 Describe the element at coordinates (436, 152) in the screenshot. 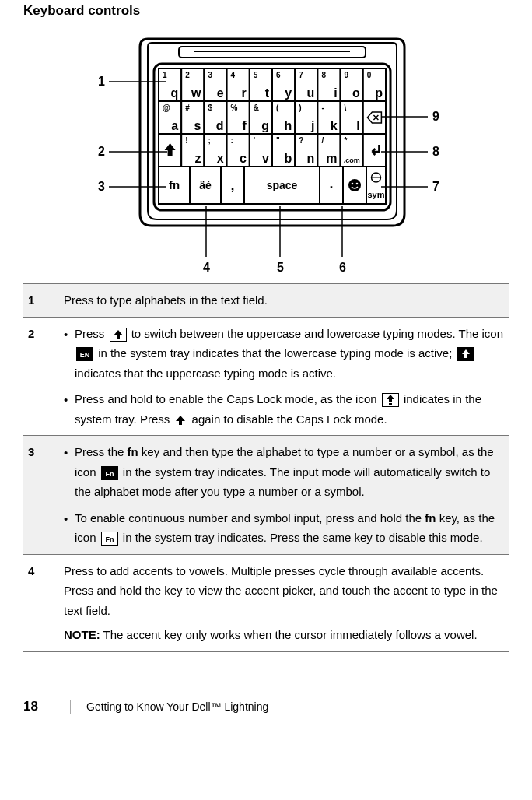

I see `callout-8: 8` at that location.